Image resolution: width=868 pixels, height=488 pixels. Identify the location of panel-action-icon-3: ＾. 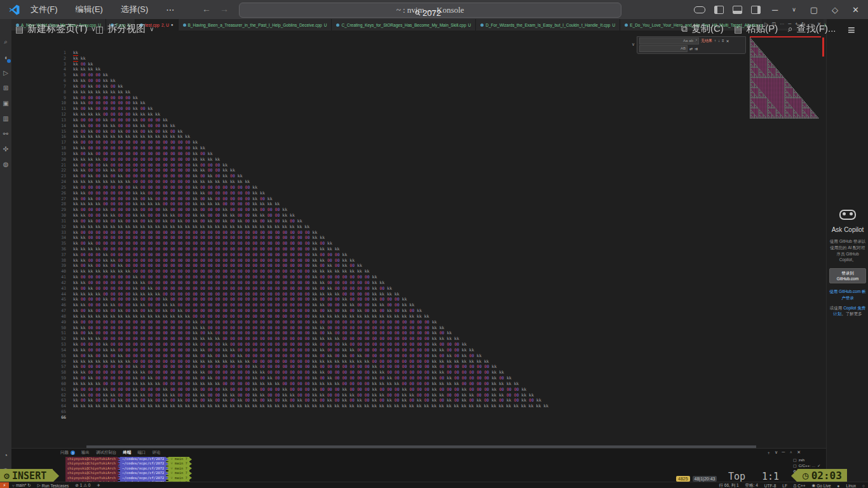
(790, 453).